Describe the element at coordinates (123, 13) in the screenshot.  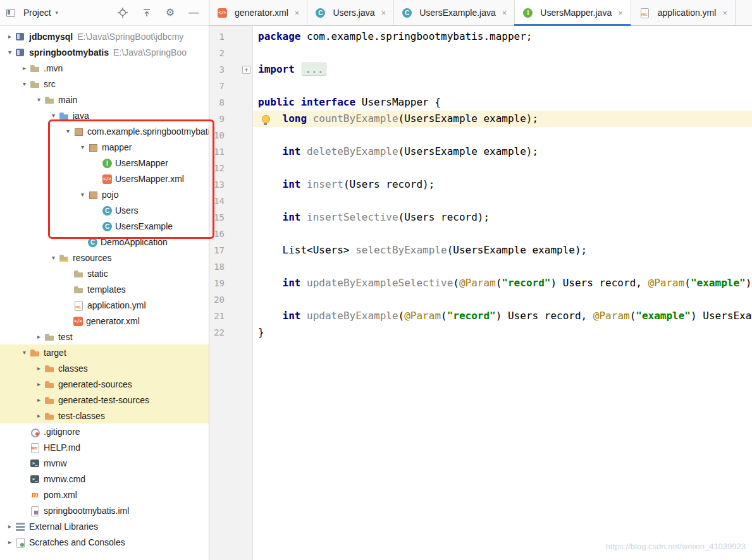
I see `locate-file-icon` at that location.